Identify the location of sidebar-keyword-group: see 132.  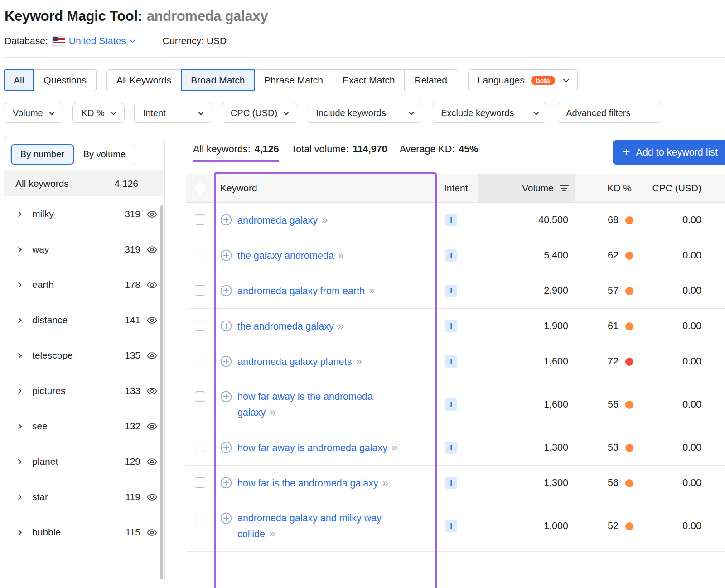
(84, 426).